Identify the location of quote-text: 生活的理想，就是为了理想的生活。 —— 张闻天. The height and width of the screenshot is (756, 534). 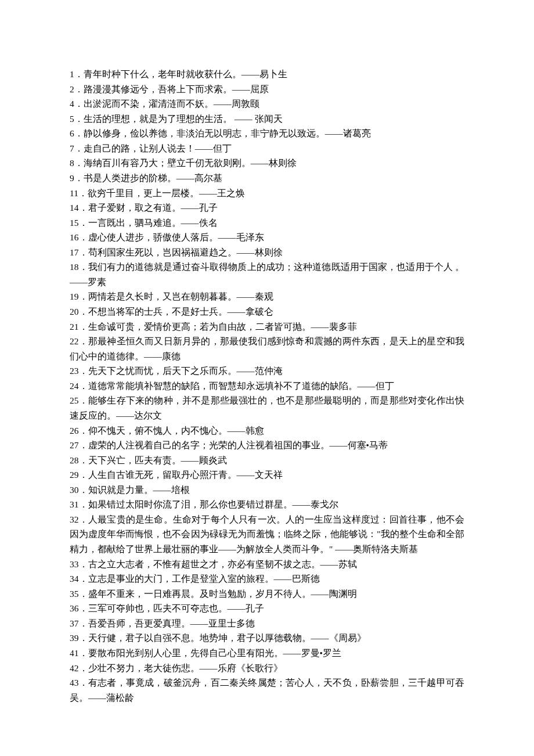
(183, 118).